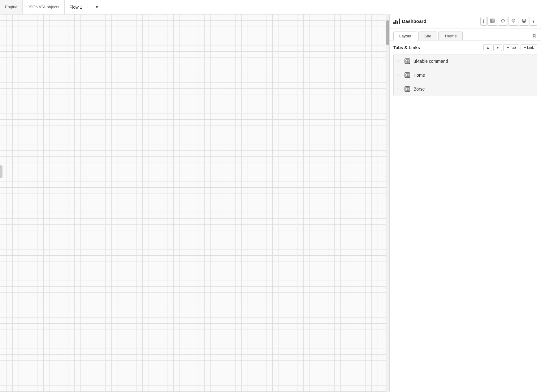 The height and width of the screenshot is (392, 541). What do you see at coordinates (419, 89) in the screenshot?
I see `tree-item-label-2: Börse` at bounding box center [419, 89].